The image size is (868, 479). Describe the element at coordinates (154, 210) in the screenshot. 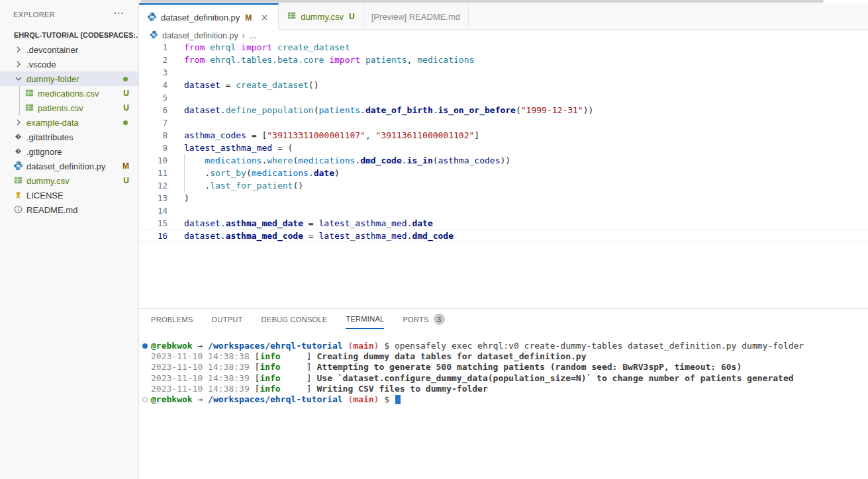

I see `line-number: 14` at that location.